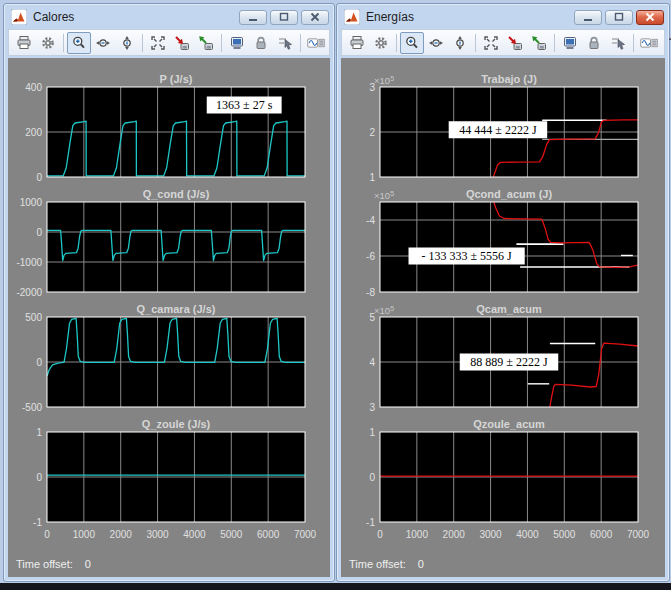  What do you see at coordinates (34, 318) in the screenshot?
I see `y-tick-label: 500` at bounding box center [34, 318].